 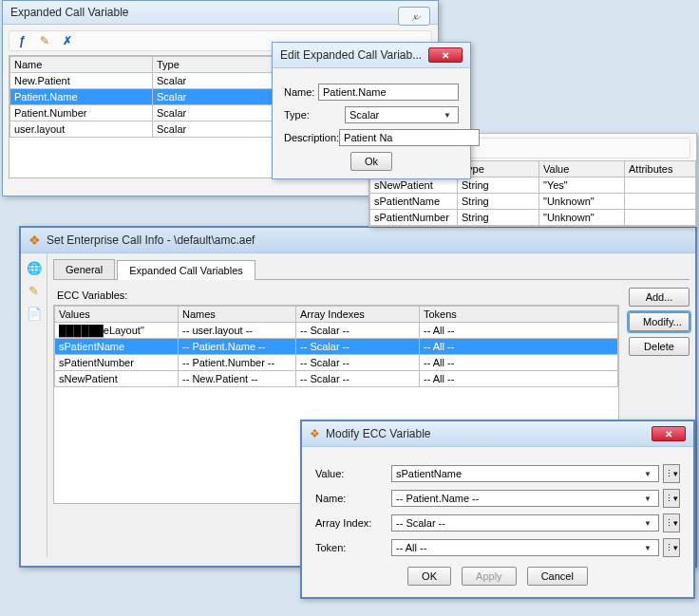 I want to click on delete-icon: ✗, so click(x=67, y=41).